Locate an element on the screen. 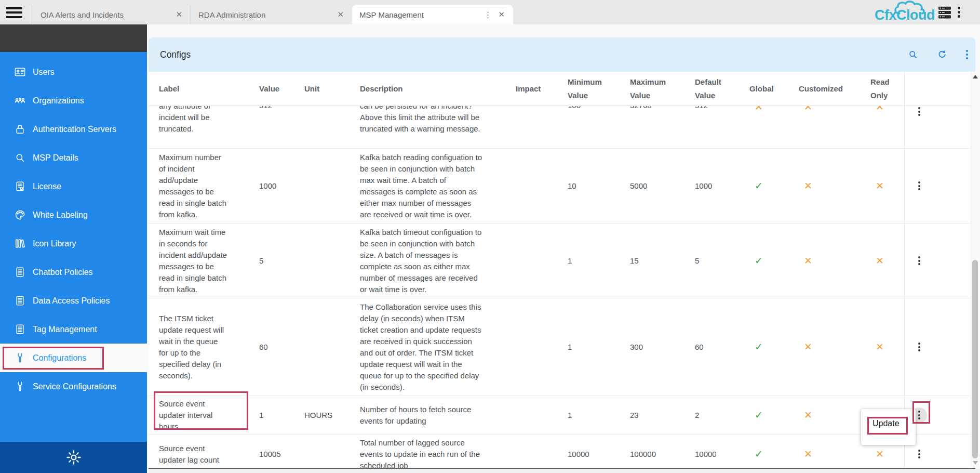 This screenshot has width=980, height=473. sidebar-item-authentication-servers: Authentication Servers is located at coordinates (74, 129).